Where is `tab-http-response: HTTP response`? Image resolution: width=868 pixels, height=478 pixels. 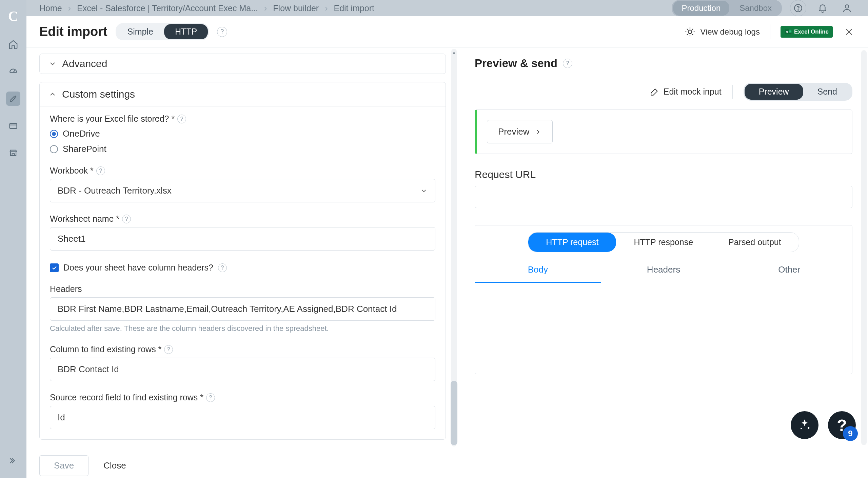
tab-http-response: HTTP response is located at coordinates (663, 242).